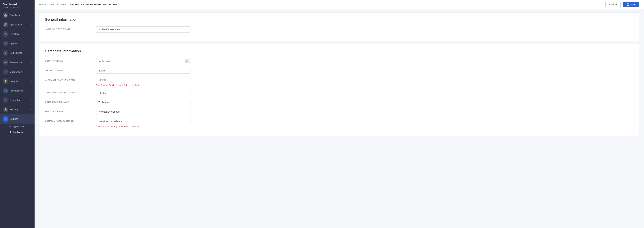 Image resolution: width=644 pixels, height=228 pixels. Describe the element at coordinates (613, 4) in the screenshot. I see `cancel-button: Cancel` at that location.